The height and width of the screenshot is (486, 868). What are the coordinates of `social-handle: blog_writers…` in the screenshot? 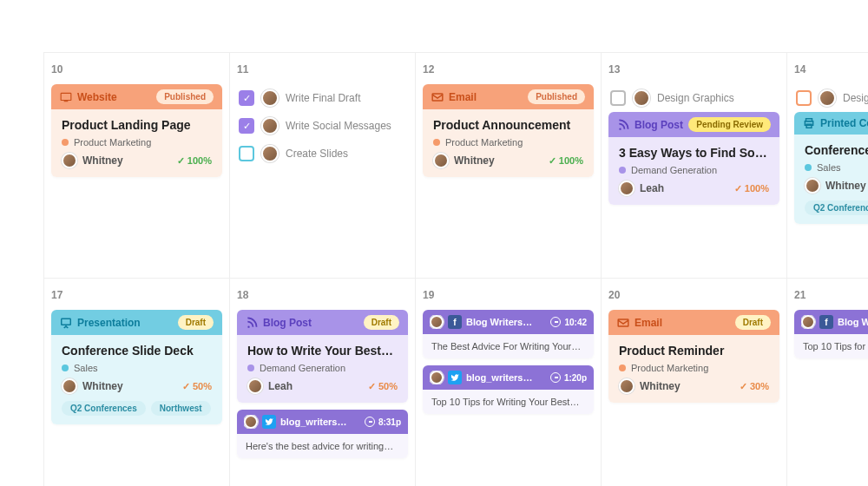 It's located at (499, 378).